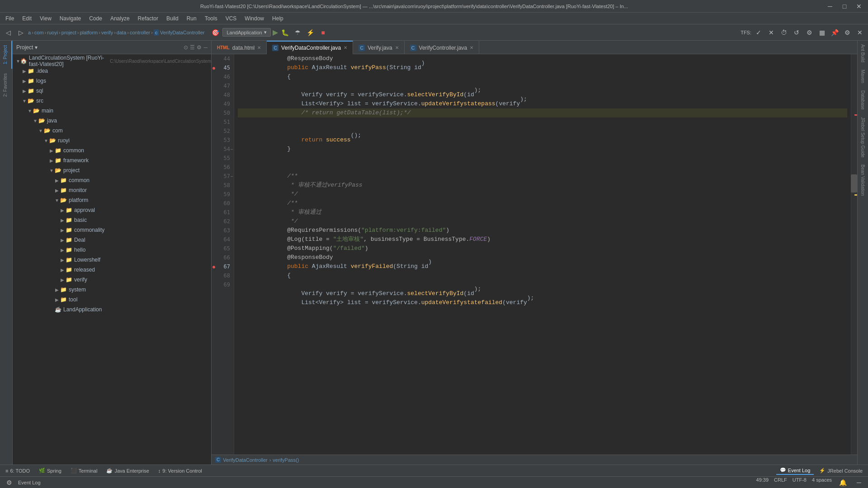 The height and width of the screenshot is (488, 868). Describe the element at coordinates (186, 47) in the screenshot. I see `panel-settings-btn: ⊙` at that location.